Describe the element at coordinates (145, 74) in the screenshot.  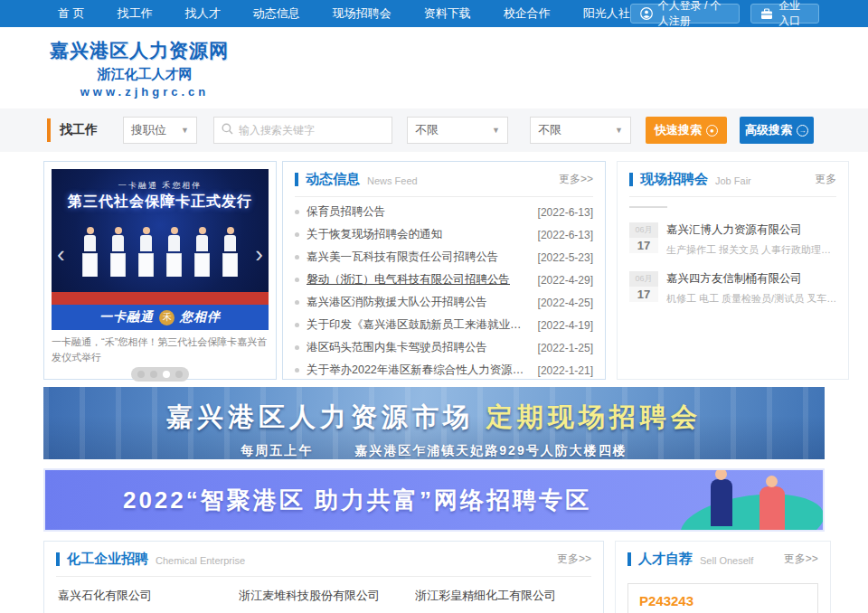
I see `logo-sub-title: 浙江化工人才网` at that location.